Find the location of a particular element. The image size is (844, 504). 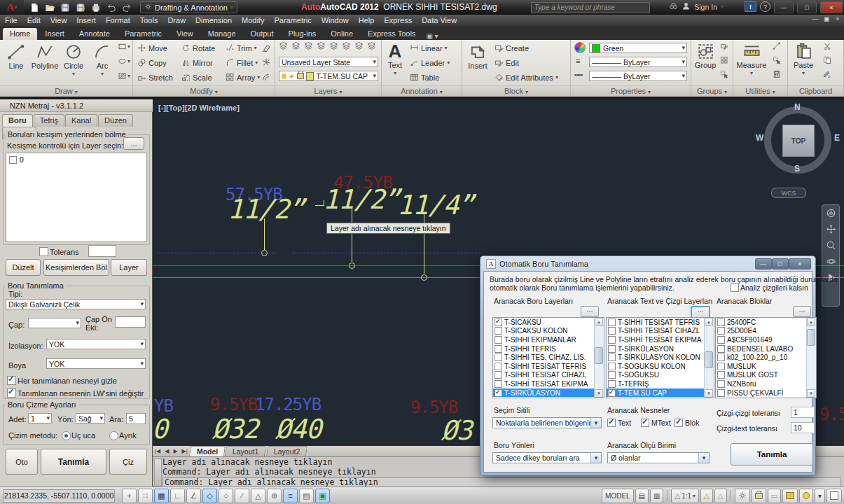

maximize-button: □ is located at coordinates (807, 7).